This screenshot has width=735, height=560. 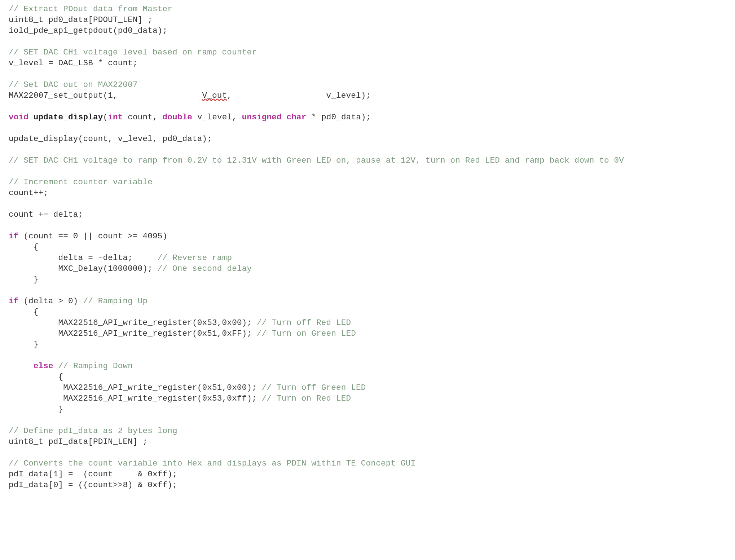 What do you see at coordinates (46, 215) in the screenshot?
I see `code-line: count += delta;` at bounding box center [46, 215].